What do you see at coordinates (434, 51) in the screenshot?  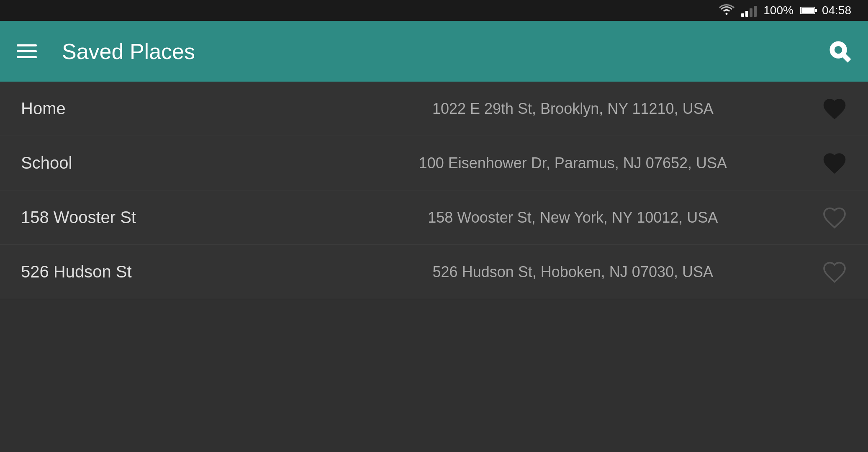 I see `app-bar: Saved Places` at bounding box center [434, 51].